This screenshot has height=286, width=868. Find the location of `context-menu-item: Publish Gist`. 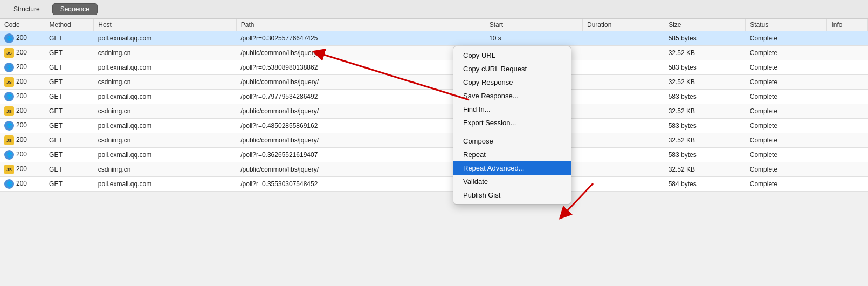

context-menu-item: Publish Gist is located at coordinates (512, 195).